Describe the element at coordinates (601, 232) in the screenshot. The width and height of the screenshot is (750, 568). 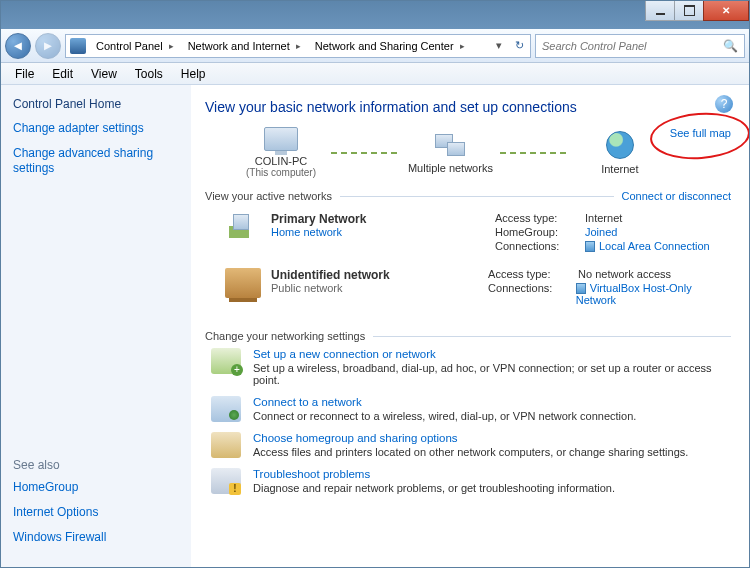
I see `homegroup-link: Joined` at that location.